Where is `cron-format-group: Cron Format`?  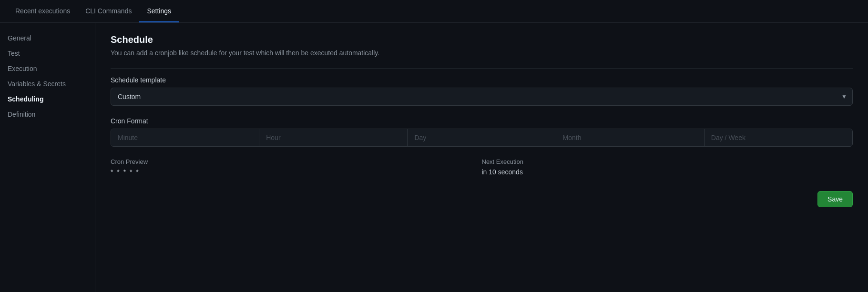 cron-format-group: Cron Format is located at coordinates (481, 132).